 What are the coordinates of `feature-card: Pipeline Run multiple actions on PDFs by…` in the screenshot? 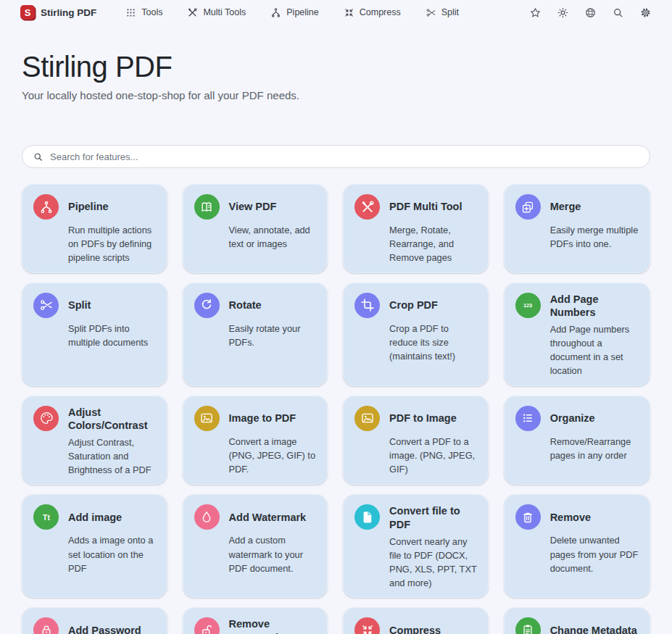 It's located at (94, 229).